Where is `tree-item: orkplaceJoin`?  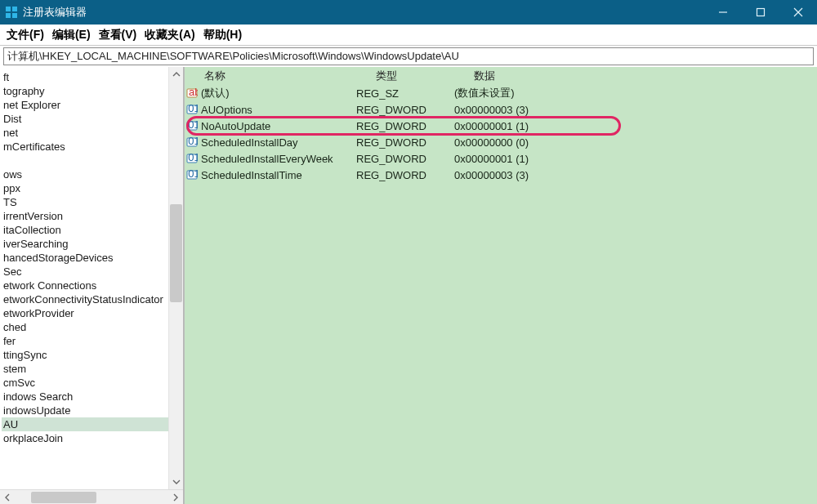
tree-item: orkplaceJoin is located at coordinates (85, 438).